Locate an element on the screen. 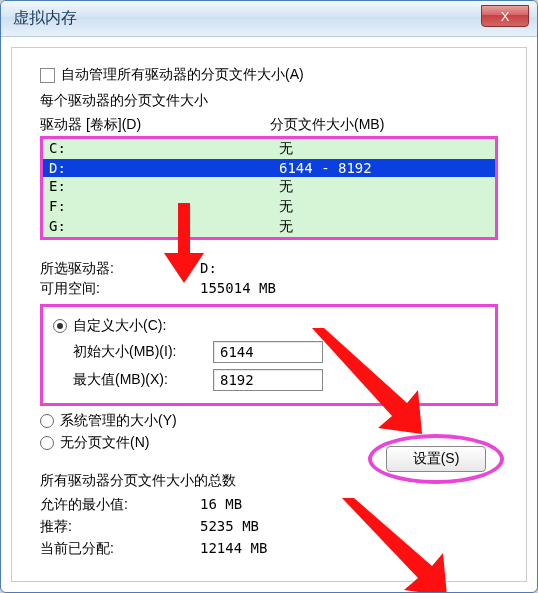 Image resolution: width=538 pixels, height=593 pixels. auto-manage-label: 自动管理所有驱动器的分页文件大小(A) is located at coordinates (182, 75).